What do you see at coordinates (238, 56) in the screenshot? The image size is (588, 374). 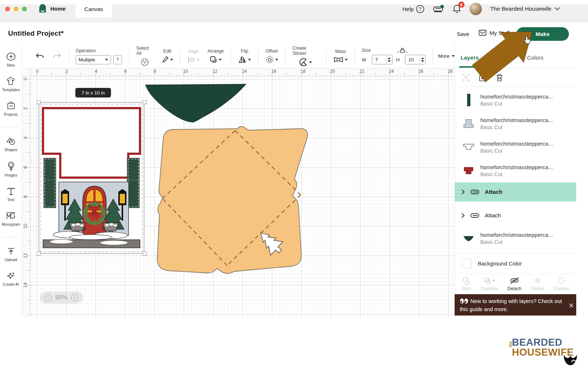 I see `edit-toolbar: Operation Multiple ? Select All Edit Ali…` at bounding box center [238, 56].